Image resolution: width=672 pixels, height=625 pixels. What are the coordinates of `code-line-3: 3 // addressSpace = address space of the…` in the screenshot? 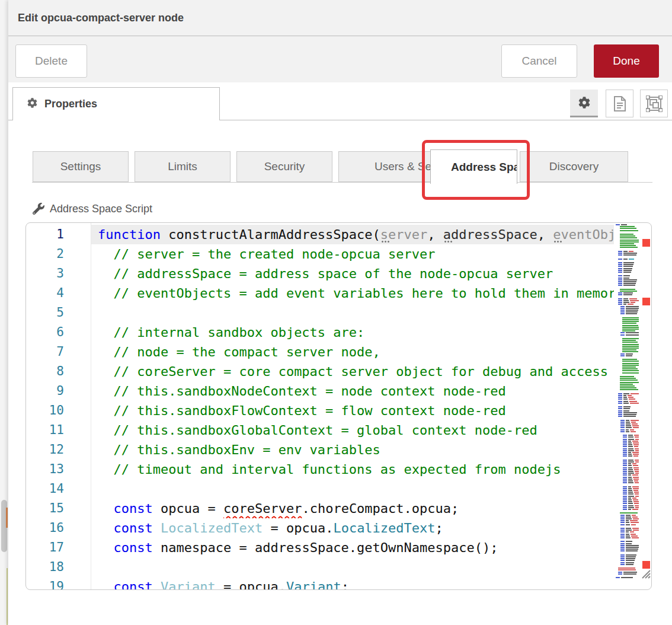 It's located at (320, 274).